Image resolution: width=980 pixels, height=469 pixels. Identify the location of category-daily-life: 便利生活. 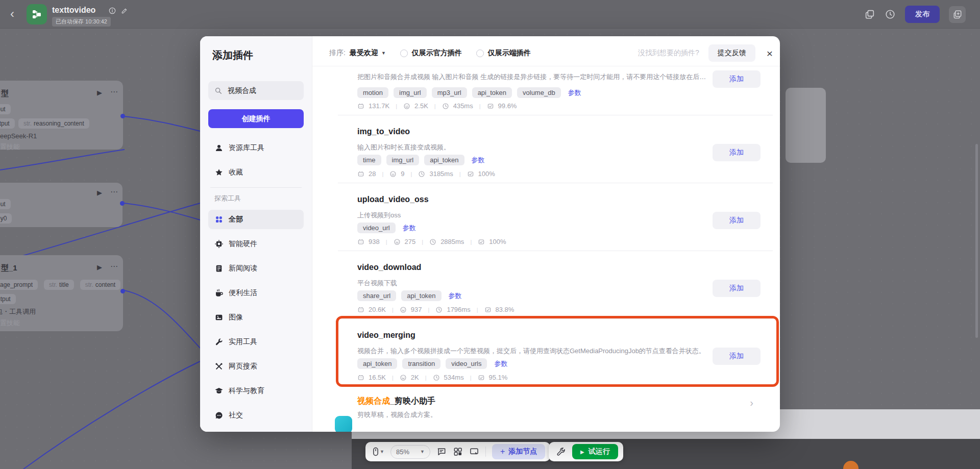
(256, 293).